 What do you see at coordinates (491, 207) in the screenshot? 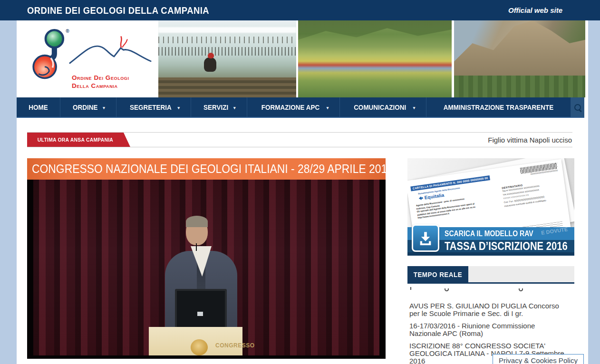
I see `rav-download-banner: CARTELLA DI PAGAMENTO N. 000 0000 000000…` at bounding box center [491, 207].